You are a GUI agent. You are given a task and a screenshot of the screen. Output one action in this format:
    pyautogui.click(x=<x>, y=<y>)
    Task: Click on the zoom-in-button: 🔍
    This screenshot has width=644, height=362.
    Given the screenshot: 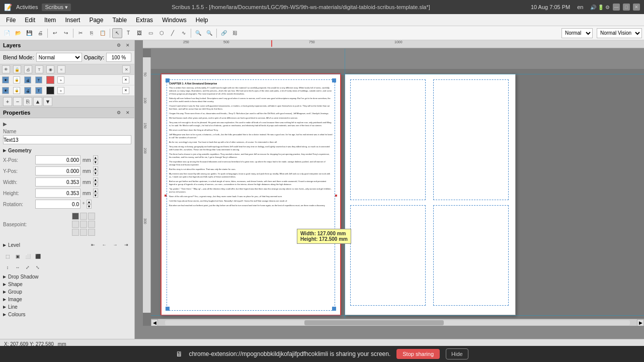 What is the action you would take?
    pyautogui.click(x=198, y=33)
    